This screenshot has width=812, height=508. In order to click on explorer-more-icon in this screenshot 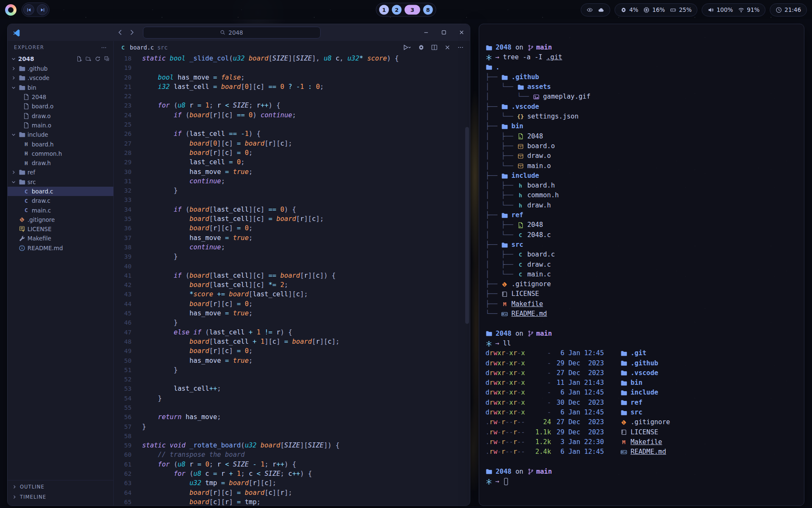, I will do `click(104, 47)`.